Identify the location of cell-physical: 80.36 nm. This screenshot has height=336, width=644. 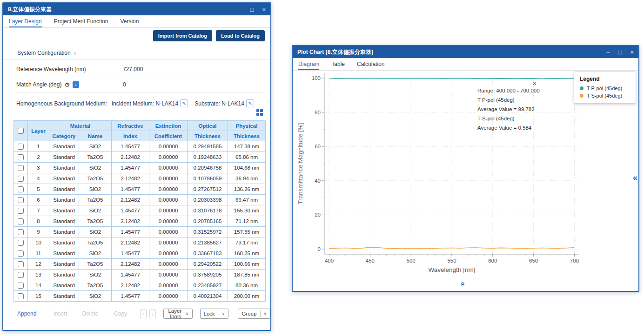
(247, 285).